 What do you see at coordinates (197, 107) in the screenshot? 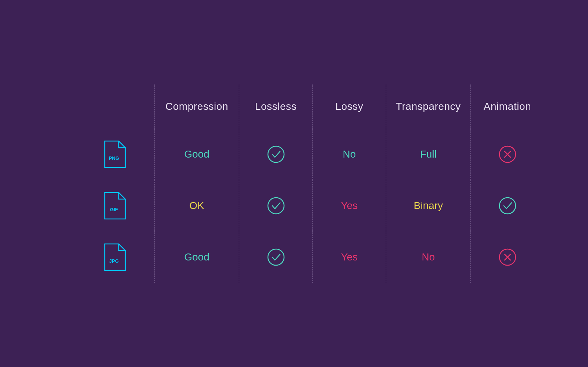
I see `header-cell-compression: Compression` at bounding box center [197, 107].